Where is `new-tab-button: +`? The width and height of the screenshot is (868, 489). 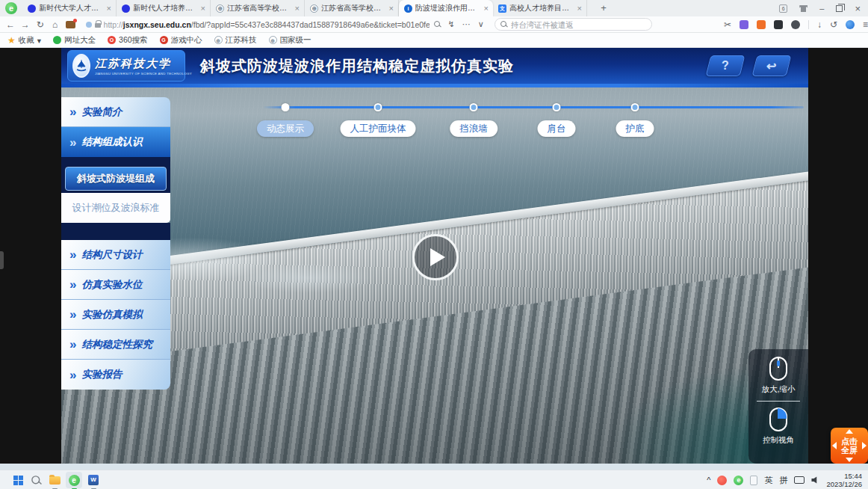
new-tab-button: + is located at coordinates (604, 8).